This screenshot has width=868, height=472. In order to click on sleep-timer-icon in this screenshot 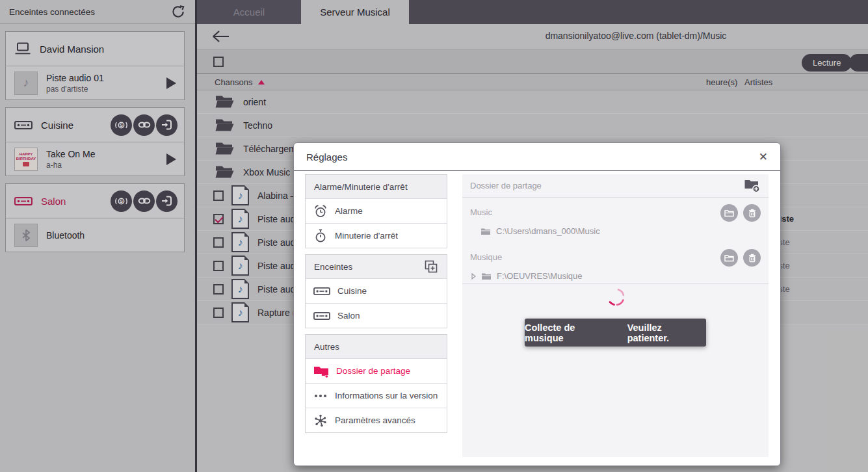, I will do `click(321, 236)`.